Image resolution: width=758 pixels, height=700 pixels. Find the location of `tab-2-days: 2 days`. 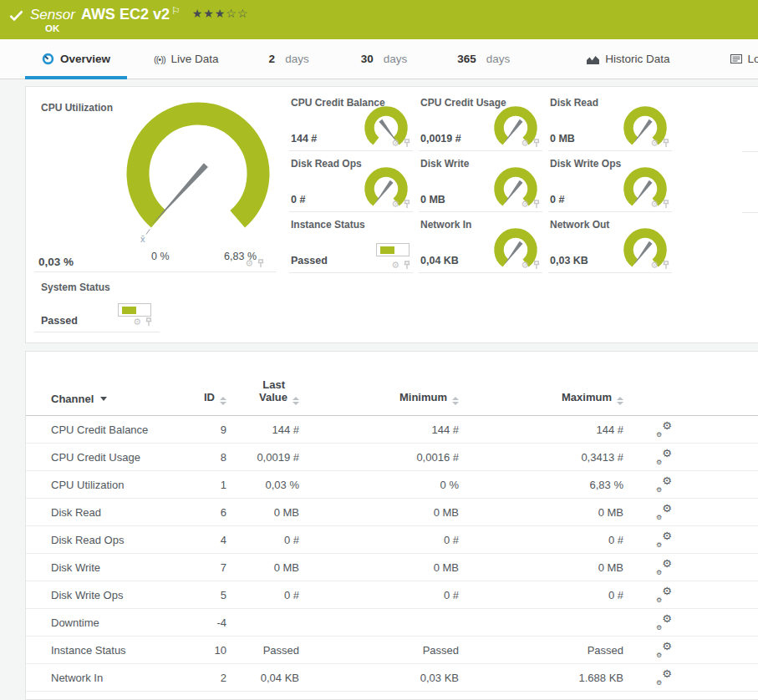

tab-2-days: 2 days is located at coordinates (289, 58).